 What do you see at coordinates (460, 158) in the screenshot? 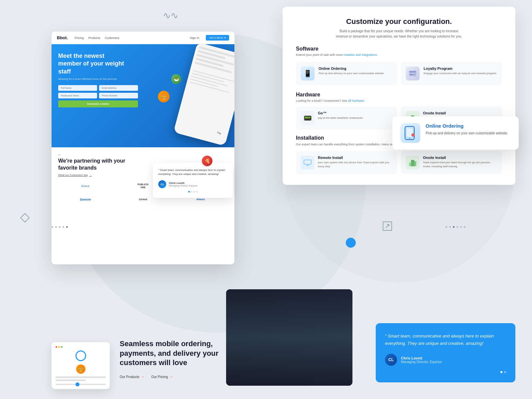
I see `install-onsite-name: Onsite Install` at bounding box center [460, 158].